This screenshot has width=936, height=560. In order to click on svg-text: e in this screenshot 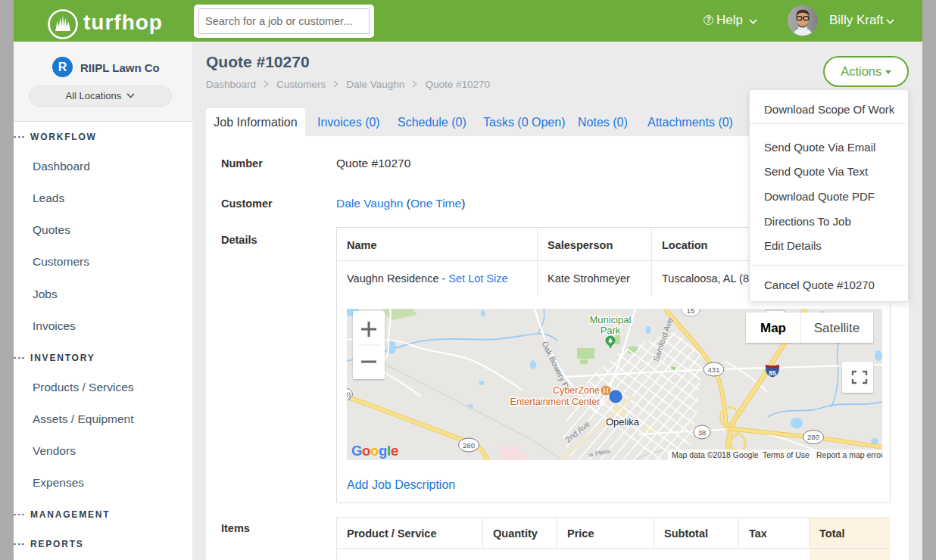, I will do `click(395, 451)`.